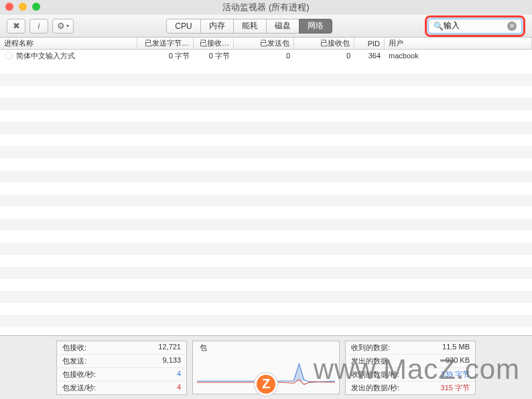 Image resolution: width=532 pixels, height=399 pixels. Describe the element at coordinates (68, 56) in the screenshot. I see `cell-name: 简体中文输入方式` at that location.